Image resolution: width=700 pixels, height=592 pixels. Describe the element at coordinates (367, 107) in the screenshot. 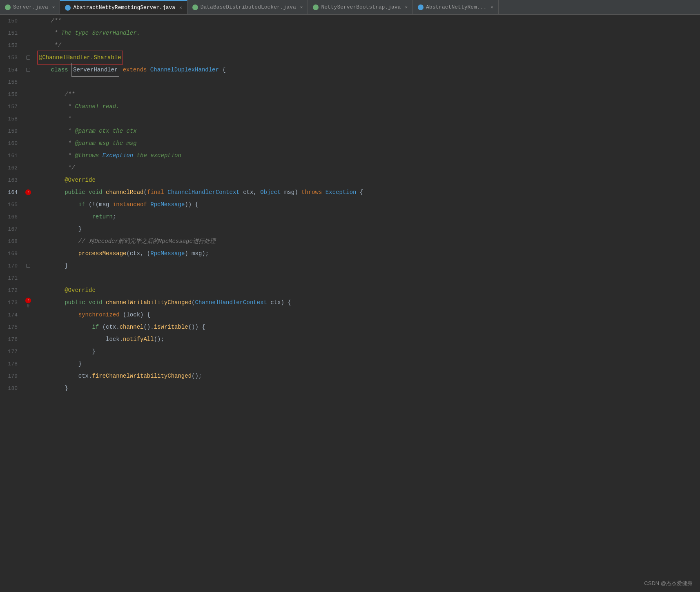

I see `code-content-157: * Channel read.` at that location.